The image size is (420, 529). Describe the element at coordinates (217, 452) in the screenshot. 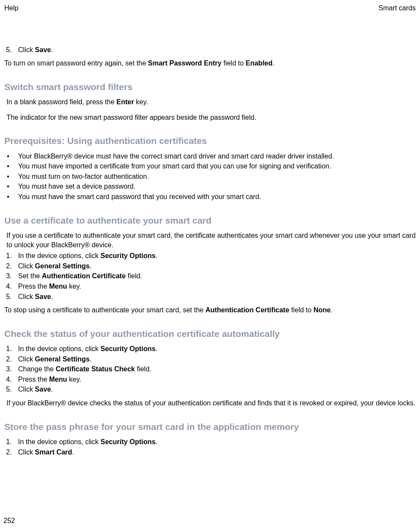

I see `step-text: Click Smart Card.` at that location.